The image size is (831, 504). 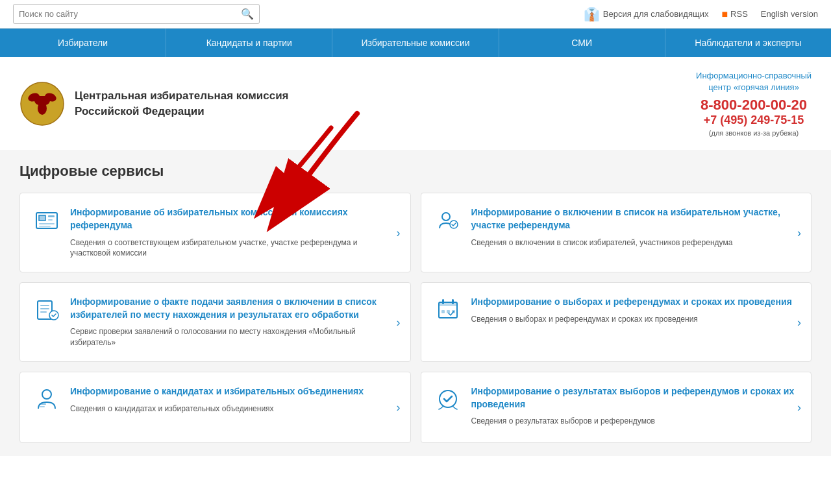 What do you see at coordinates (592, 14) in the screenshot?
I see `glasses-icon: 👔` at bounding box center [592, 14].